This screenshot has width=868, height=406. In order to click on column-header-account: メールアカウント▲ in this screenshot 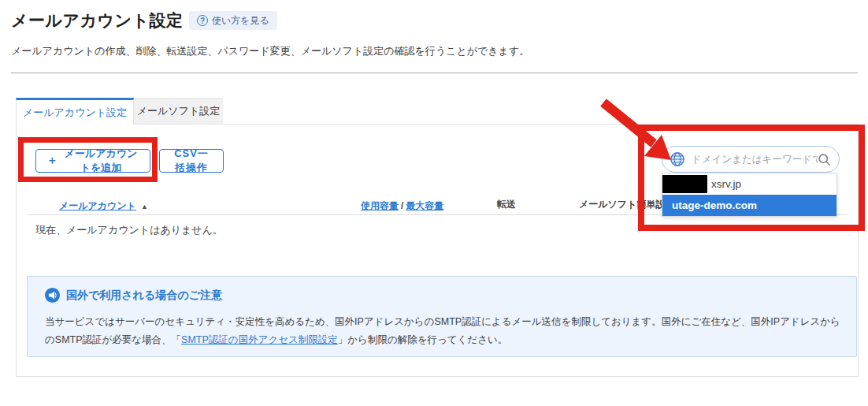, I will do `click(104, 205)`.